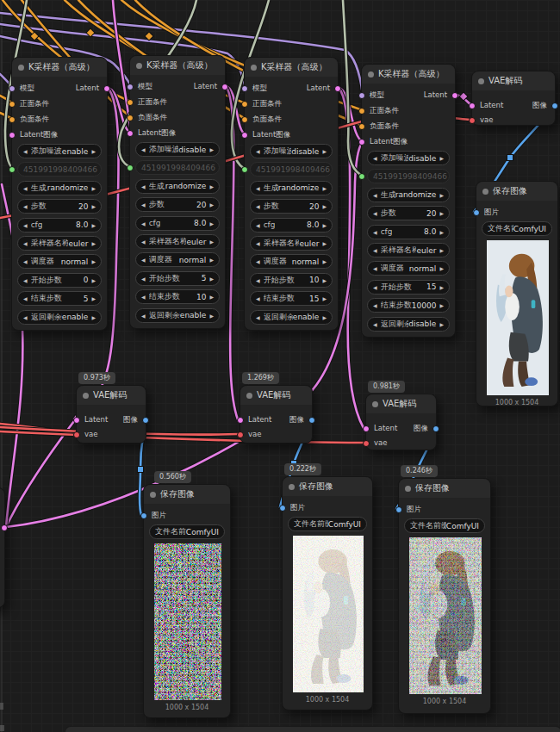 Image resolution: width=560 pixels, height=732 pixels. Describe the element at coordinates (59, 298) in the screenshot. I see `widget-end-at-step: ◀结束步数5▶` at that location.